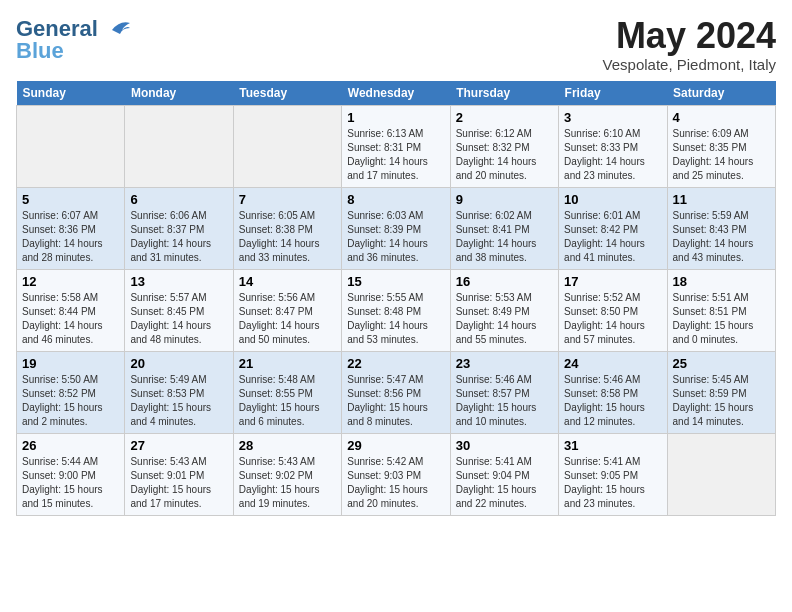 Image resolution: width=792 pixels, height=612 pixels. What do you see at coordinates (612, 483) in the screenshot?
I see `day-info: Sunrise: 5:41 AMSunset: 9:05 PMDaylight:…` at bounding box center [612, 483].